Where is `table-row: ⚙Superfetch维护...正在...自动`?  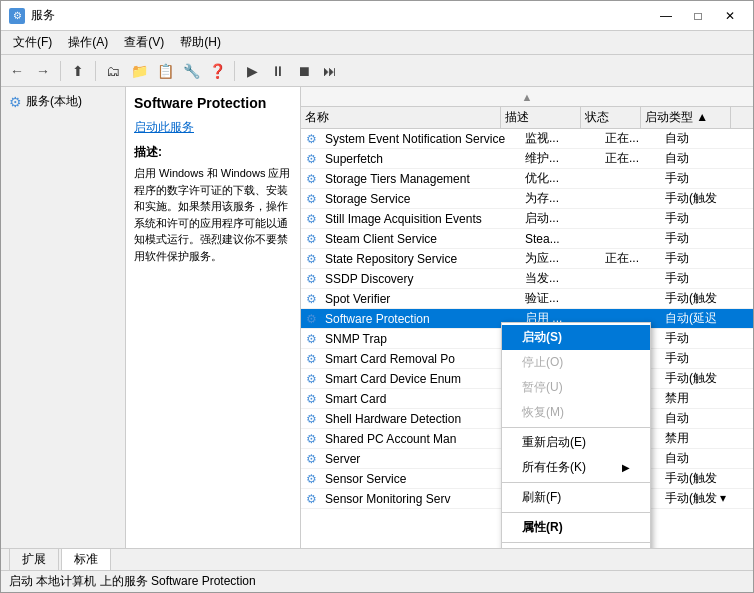
table-row: ⚙Superfetch维护...正在...自动 is located at coordinates (527, 159).